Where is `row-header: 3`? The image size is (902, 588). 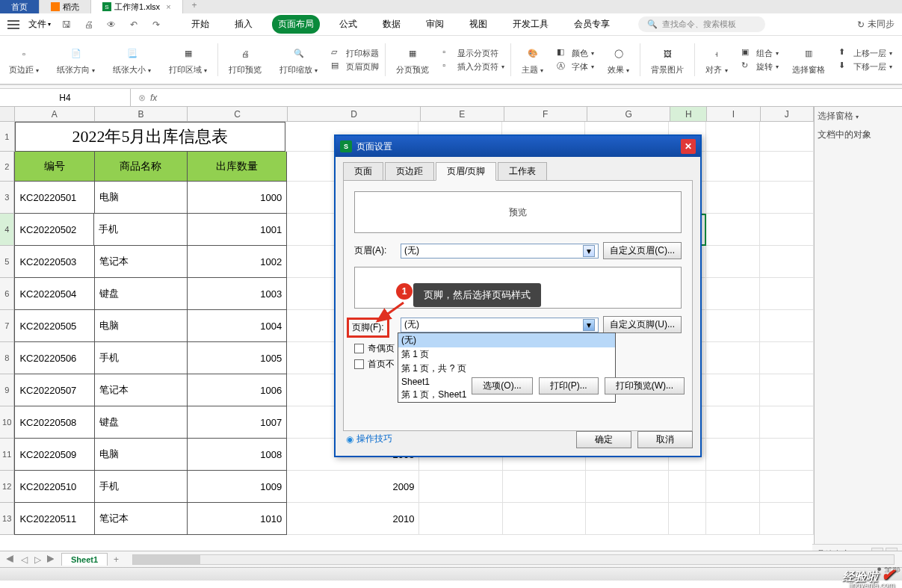 row-header: 3 is located at coordinates (7, 197).